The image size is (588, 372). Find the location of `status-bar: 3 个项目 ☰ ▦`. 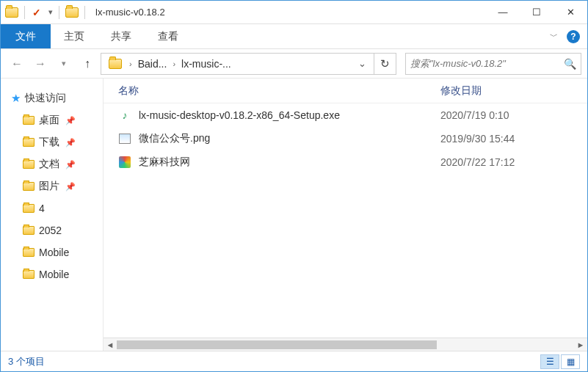

status-bar: 3 个项目 ☰ ▦ is located at coordinates (294, 361).